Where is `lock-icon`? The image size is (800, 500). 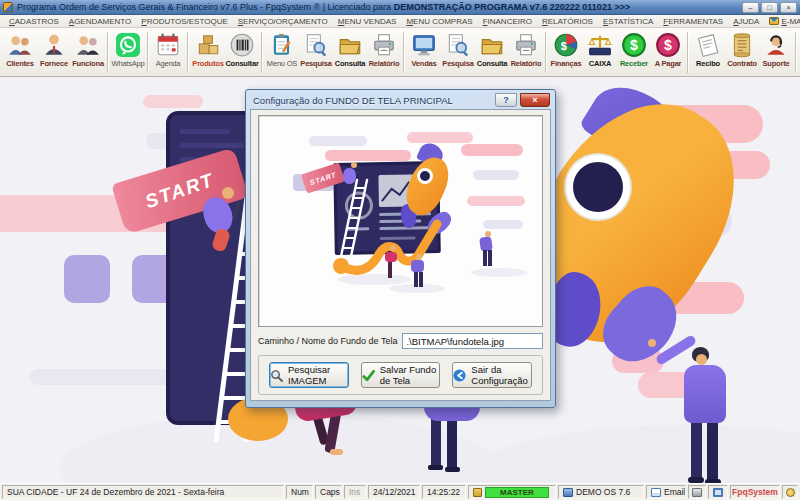
lock-icon is located at coordinates (478, 492).